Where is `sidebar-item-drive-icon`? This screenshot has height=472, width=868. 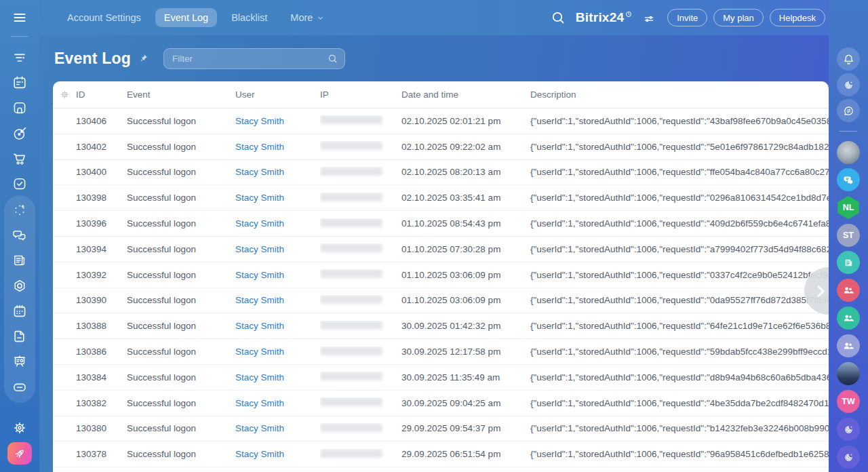 sidebar-item-drive-icon is located at coordinates (20, 108).